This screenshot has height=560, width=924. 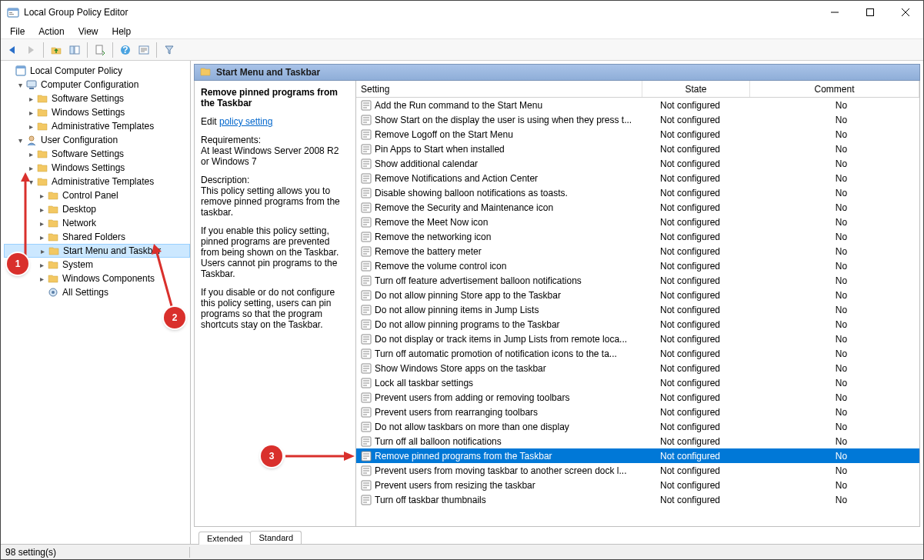 I want to click on list-row: Lock all taskbar settingsNot configuredN…, so click(x=638, y=383).